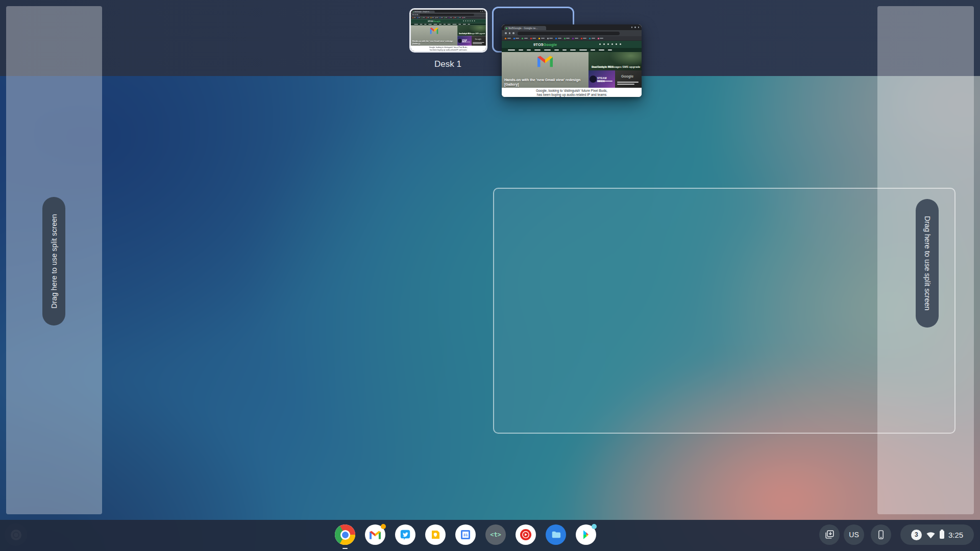 This screenshot has width=980, height=551. Describe the element at coordinates (881, 535) in the screenshot. I see `phone-hub-button` at that location.